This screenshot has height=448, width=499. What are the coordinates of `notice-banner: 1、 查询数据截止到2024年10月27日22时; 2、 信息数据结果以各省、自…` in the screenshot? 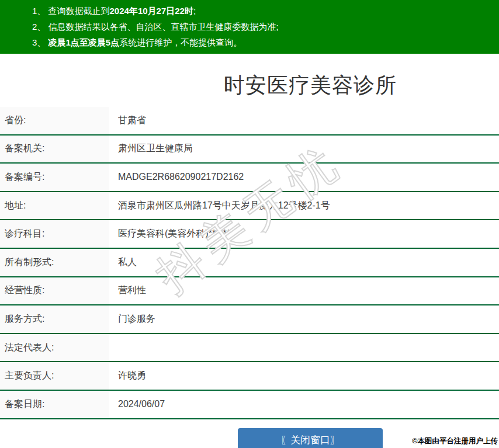 It's located at (250, 27).